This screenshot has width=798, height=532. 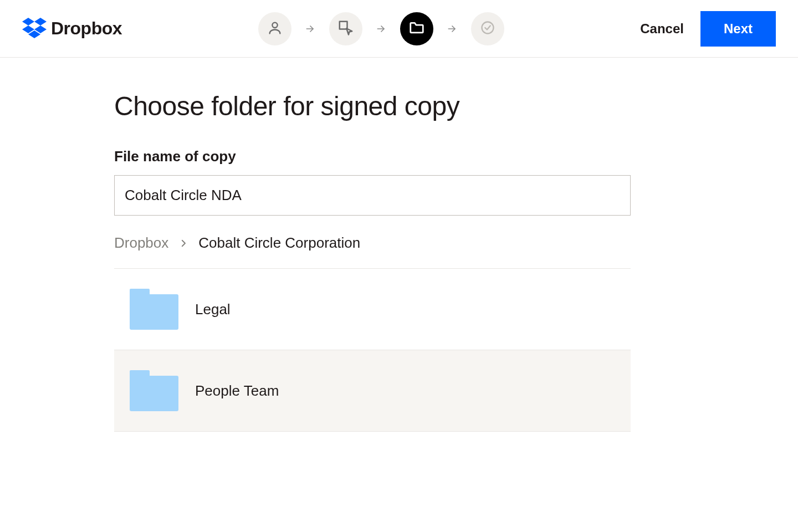 I want to click on breadcrumb: Dropbox Cobalt Circle Corporation, so click(x=372, y=252).